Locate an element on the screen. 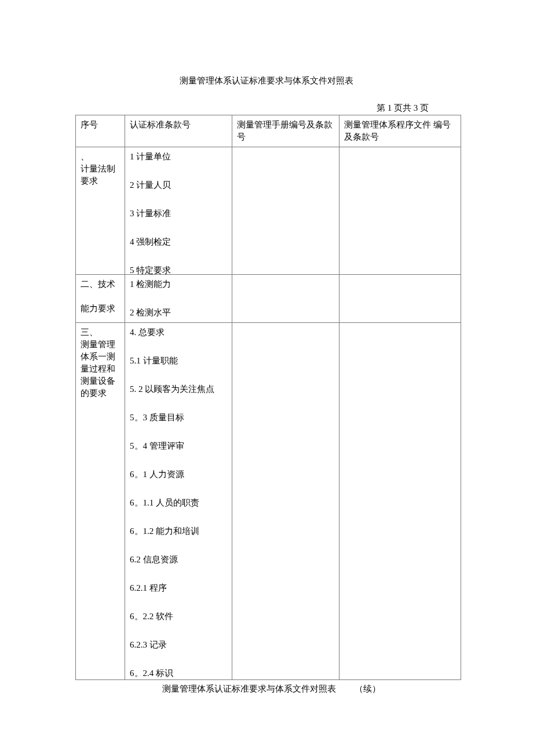 This screenshot has height=756, width=533. clause-item: 6.2 信息资源 is located at coordinates (178, 560).